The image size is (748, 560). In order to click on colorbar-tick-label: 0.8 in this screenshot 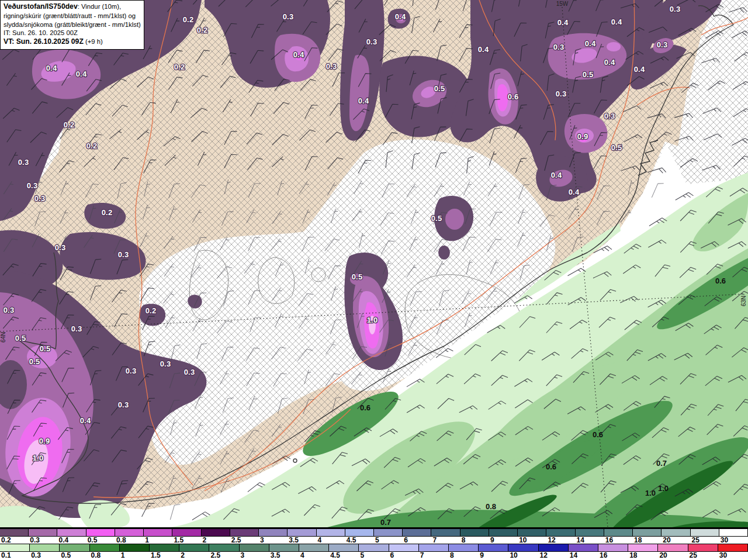, I will do `click(122, 540)`.